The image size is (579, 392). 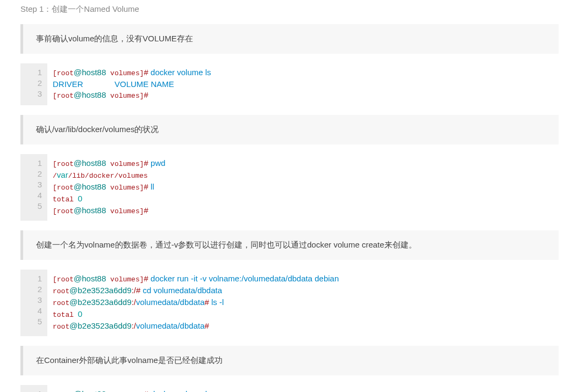 What do you see at coordinates (289, 361) in the screenshot?
I see `note-block: 在Container外部确认此事volname是否已经创建成功` at bounding box center [289, 361].